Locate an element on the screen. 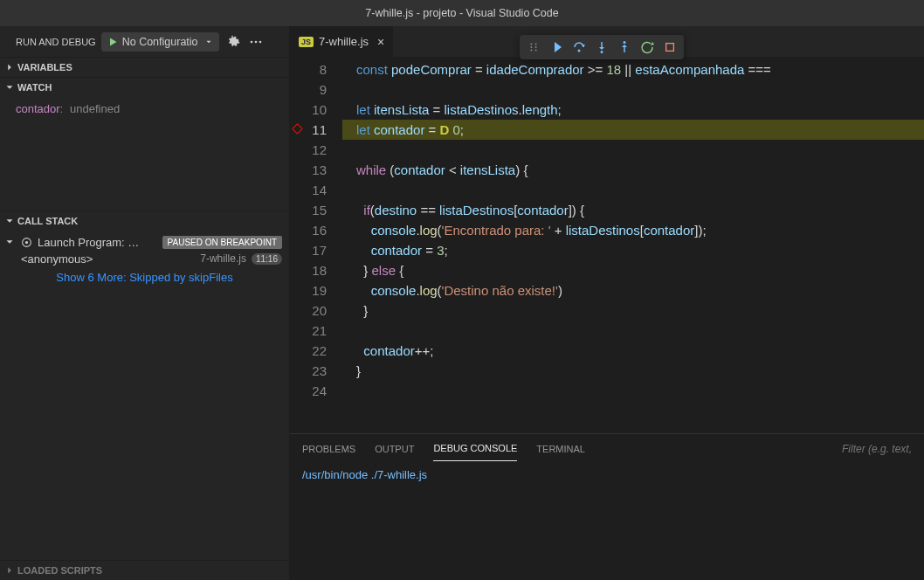  watch-item: contador: undefined is located at coordinates (145, 108).